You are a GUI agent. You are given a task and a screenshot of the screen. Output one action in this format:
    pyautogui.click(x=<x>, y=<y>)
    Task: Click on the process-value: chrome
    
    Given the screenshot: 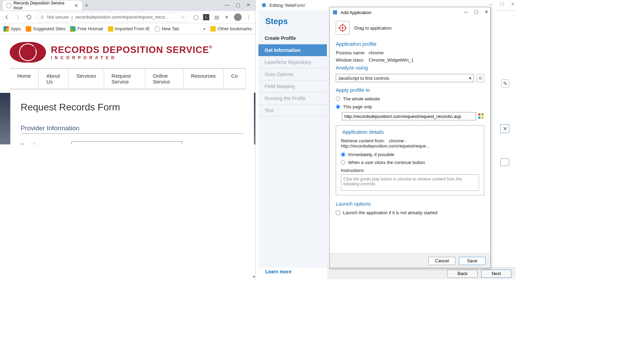 What is the action you would take?
    pyautogui.click(x=376, y=53)
    